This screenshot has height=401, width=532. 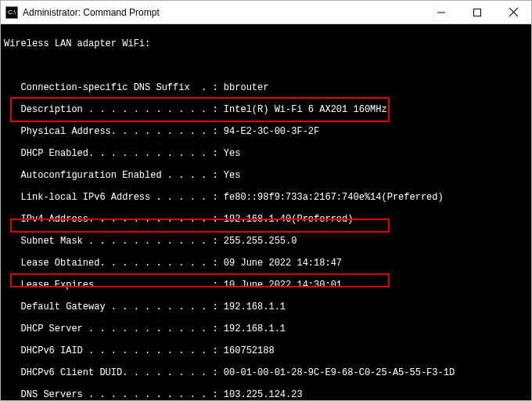 I want to click on maximize-icon, so click(x=477, y=13).